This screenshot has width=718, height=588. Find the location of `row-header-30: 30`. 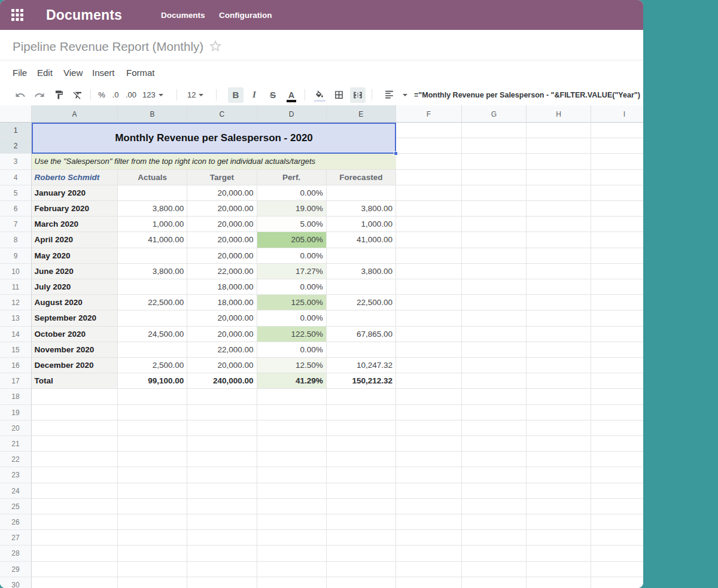

row-header-30: 30 is located at coordinates (16, 583).